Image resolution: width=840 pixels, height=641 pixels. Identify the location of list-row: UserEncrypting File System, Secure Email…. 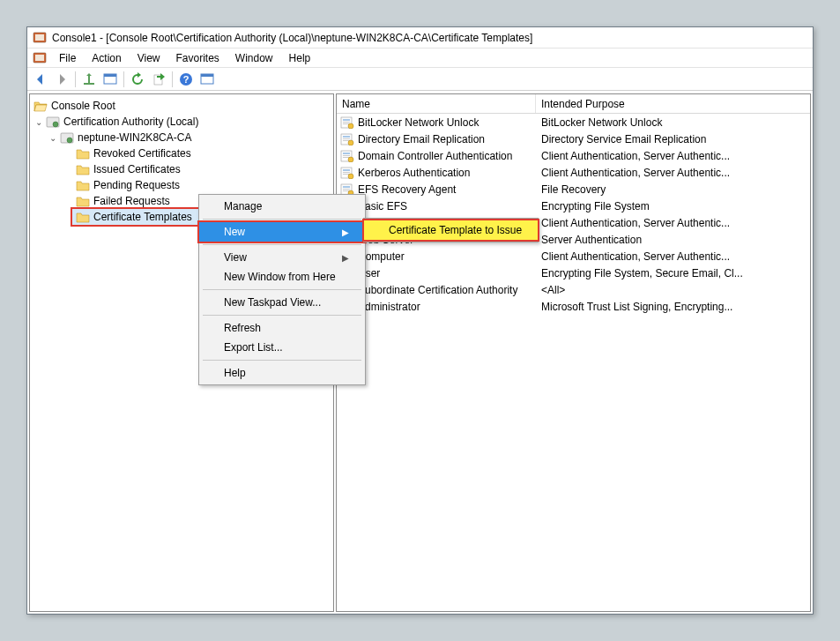
(573, 273).